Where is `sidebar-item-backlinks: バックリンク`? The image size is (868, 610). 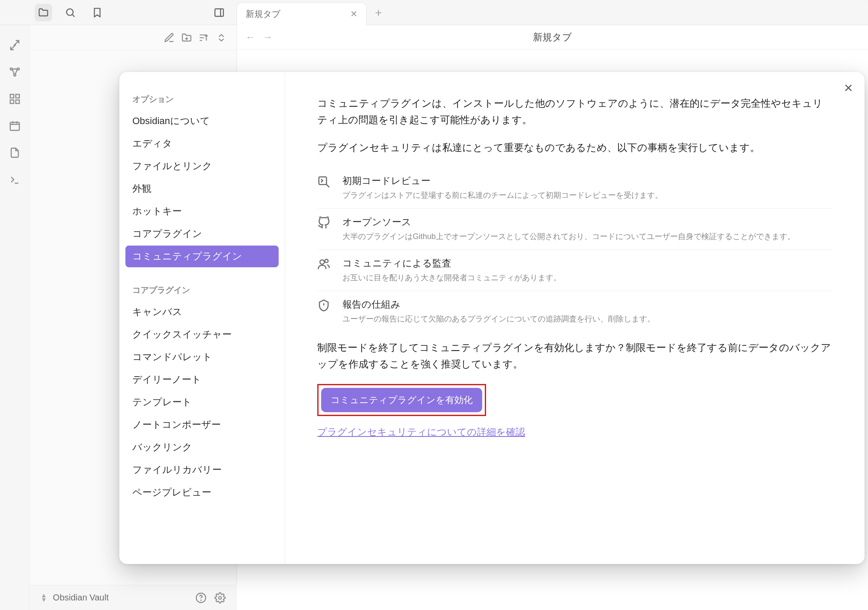 sidebar-item-backlinks: バックリンク is located at coordinates (202, 447).